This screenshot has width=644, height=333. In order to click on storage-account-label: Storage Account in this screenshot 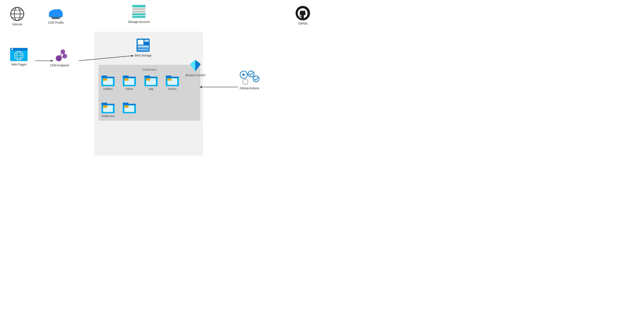, I will do `click(139, 22)`.